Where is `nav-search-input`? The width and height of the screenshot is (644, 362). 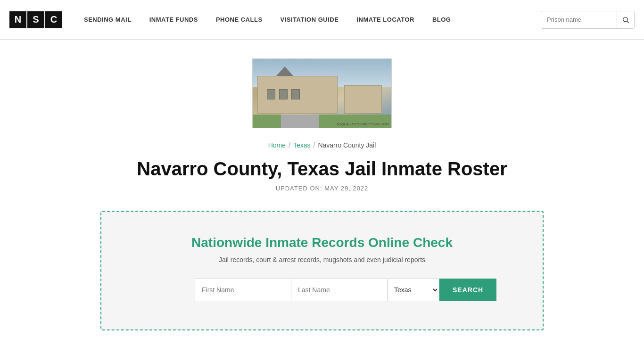 nav-search-input is located at coordinates (579, 20).